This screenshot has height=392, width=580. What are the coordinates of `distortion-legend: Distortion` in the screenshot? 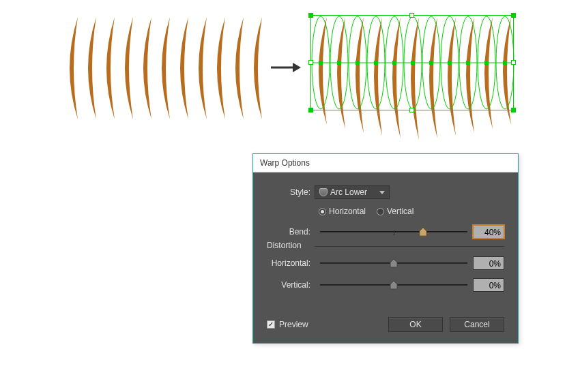 It's located at (284, 245).